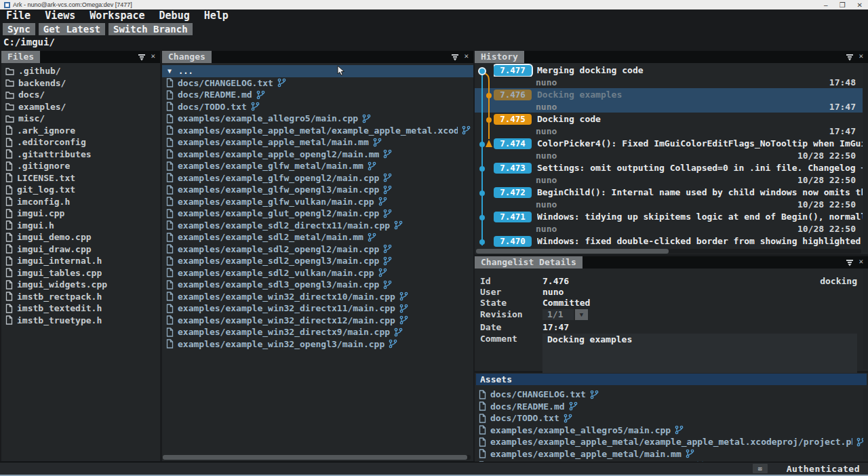 The width and height of the screenshot is (868, 476). I want to click on file-row: examples/example_sdl2_opengl3/main.cpp, so click(317, 261).